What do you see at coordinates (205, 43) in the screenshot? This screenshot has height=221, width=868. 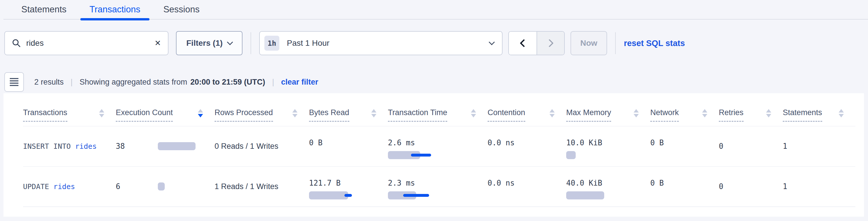 I see `filters-button-label: Filters (1)` at bounding box center [205, 43].